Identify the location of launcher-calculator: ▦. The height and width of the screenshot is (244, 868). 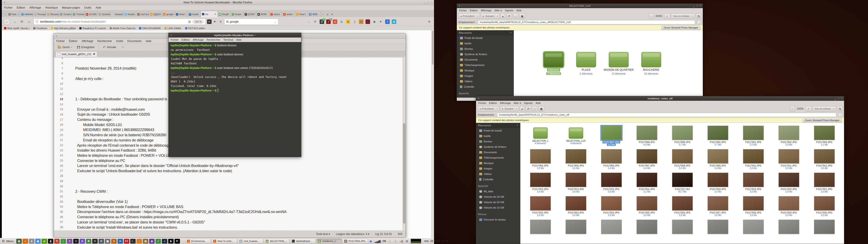
(107, 241).